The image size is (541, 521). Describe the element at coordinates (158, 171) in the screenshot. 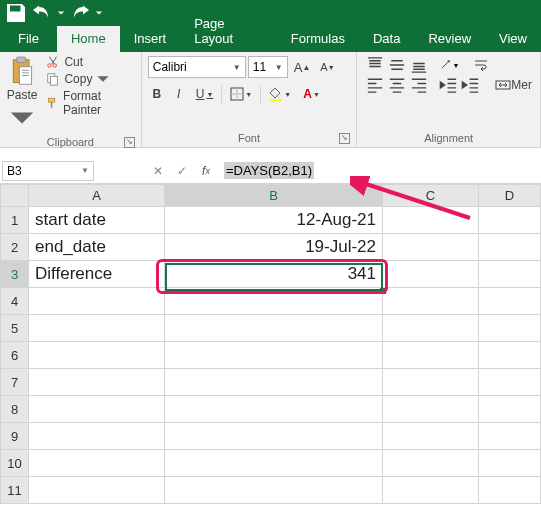

I see `cancel-formula-icon: ✕` at that location.